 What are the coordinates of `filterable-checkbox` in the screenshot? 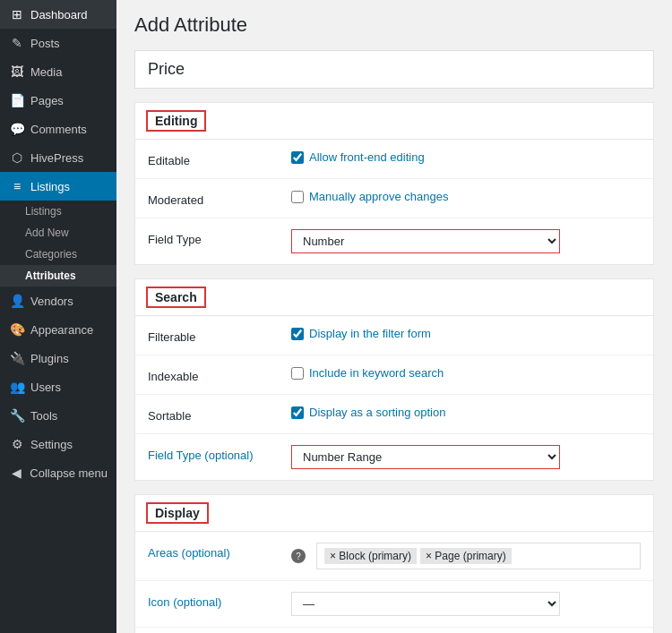 It's located at (297, 334).